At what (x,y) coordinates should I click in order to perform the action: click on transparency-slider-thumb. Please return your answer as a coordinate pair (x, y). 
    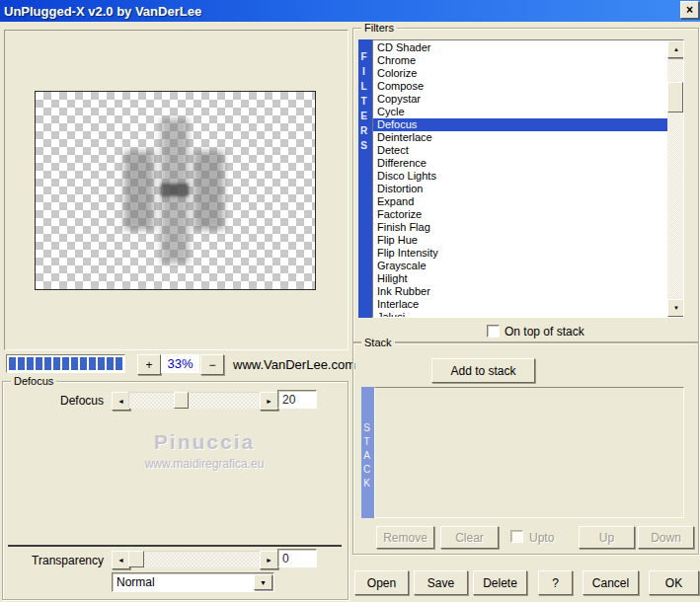
    Looking at the image, I should click on (136, 559).